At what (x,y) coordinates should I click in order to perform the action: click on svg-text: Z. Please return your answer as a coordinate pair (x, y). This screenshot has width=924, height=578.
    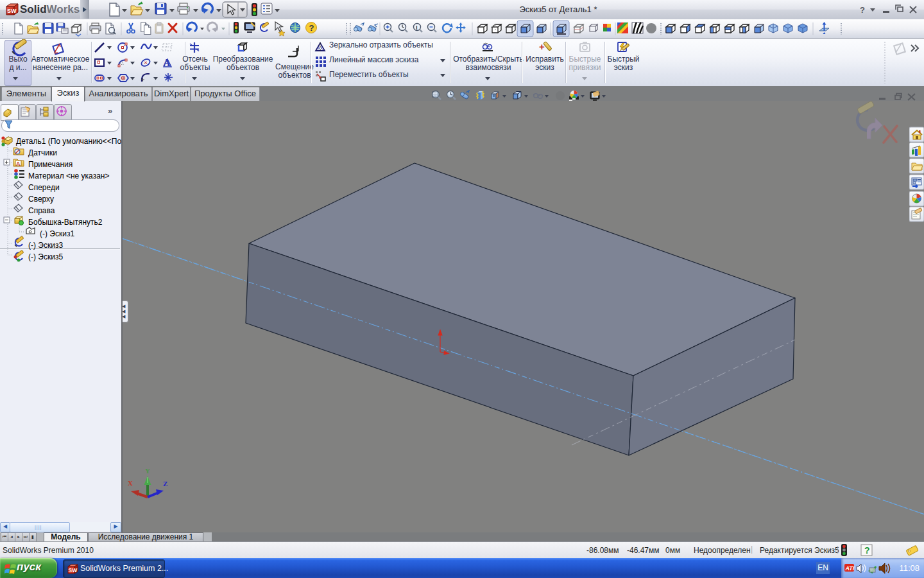
    Looking at the image, I should click on (166, 484).